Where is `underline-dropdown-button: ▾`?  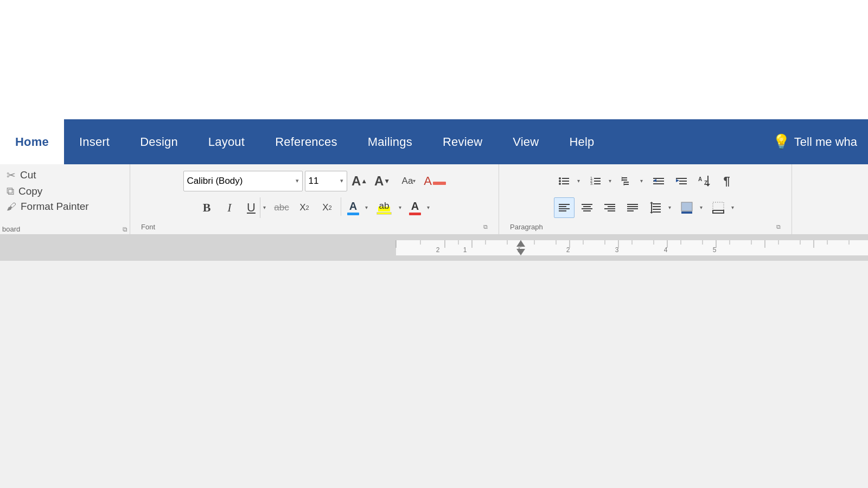 underline-dropdown-button: ▾ is located at coordinates (264, 208).